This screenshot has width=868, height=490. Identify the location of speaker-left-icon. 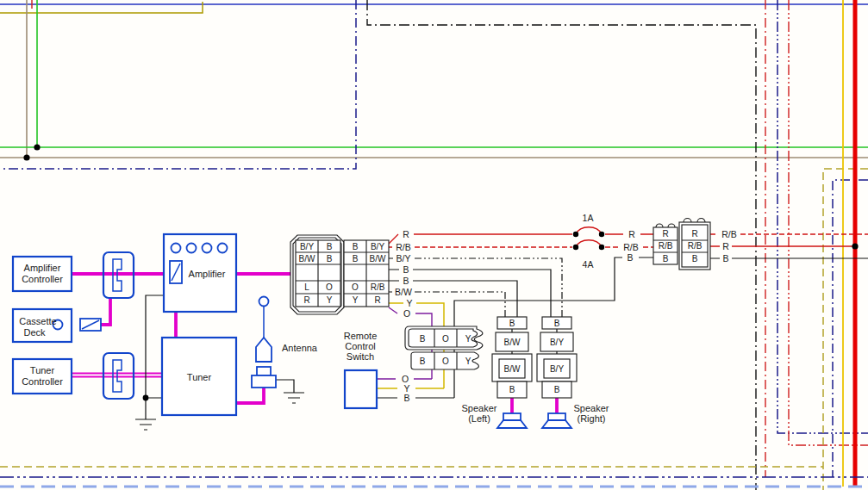
(512, 420).